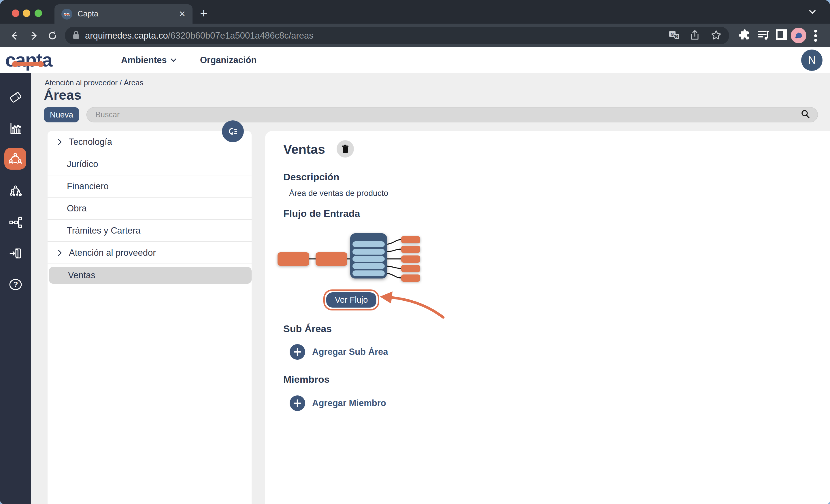  Describe the element at coordinates (150, 275) in the screenshot. I see `area-row-ventas-selected: Ventas` at that location.